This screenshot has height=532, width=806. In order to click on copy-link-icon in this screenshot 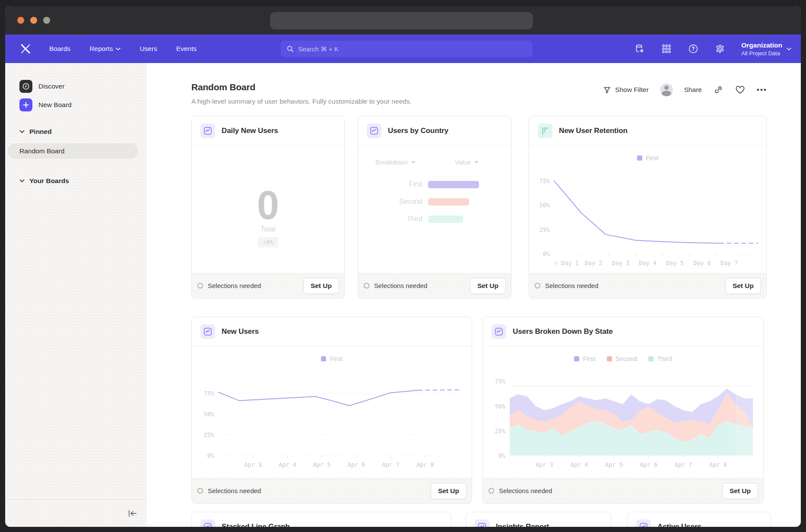, I will do `click(718, 90)`.